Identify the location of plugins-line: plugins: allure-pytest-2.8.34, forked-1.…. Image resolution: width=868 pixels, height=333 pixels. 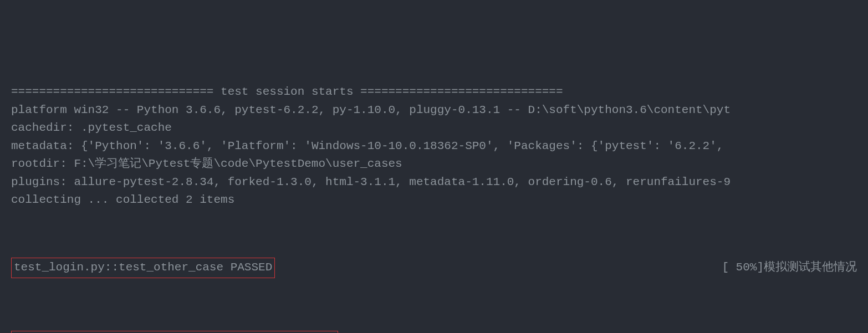
(434, 183).